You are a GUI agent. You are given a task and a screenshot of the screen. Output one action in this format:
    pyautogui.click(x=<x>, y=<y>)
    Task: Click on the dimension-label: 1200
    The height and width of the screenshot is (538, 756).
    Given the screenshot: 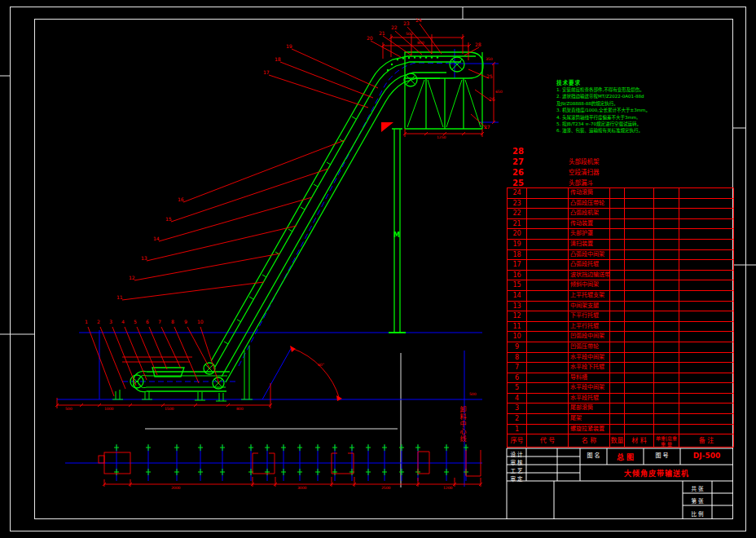 What is the action you would take?
    pyautogui.click(x=448, y=487)
    